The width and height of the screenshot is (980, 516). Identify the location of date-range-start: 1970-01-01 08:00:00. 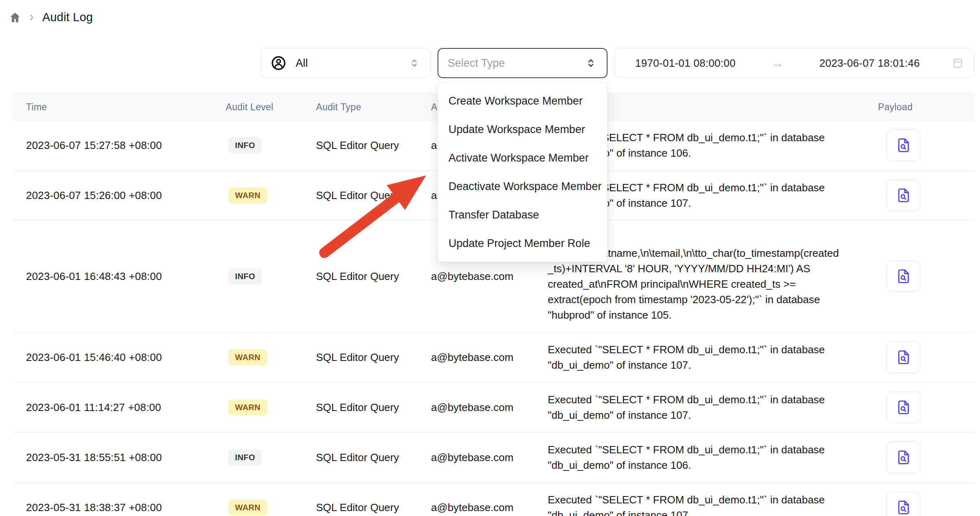
(686, 63).